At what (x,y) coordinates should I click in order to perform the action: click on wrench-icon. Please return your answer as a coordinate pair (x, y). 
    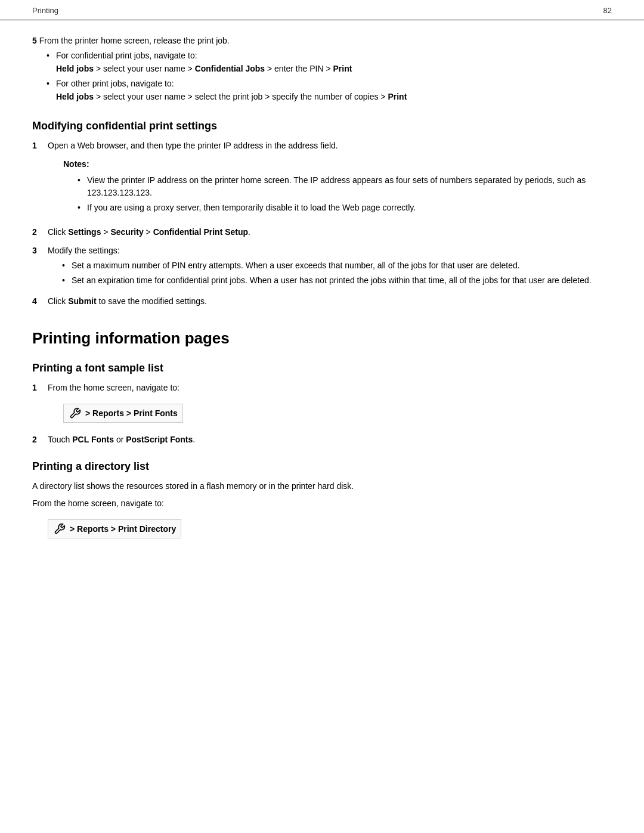
    Looking at the image, I should click on (75, 413).